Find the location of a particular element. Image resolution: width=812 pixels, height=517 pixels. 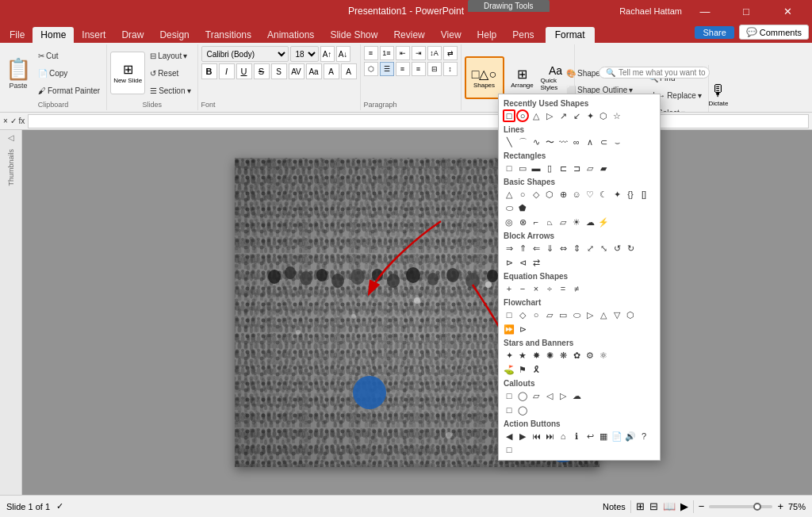

new-slide-button: ⊞ New Slide is located at coordinates (128, 73).